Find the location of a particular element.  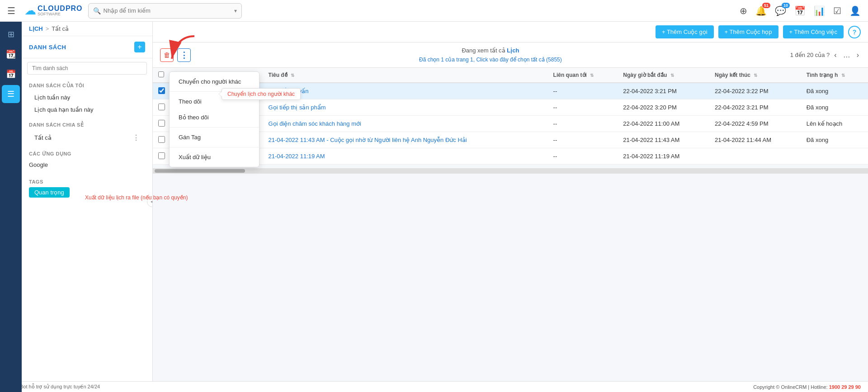

plus-circle-icon: ⊕ is located at coordinates (743, 11).